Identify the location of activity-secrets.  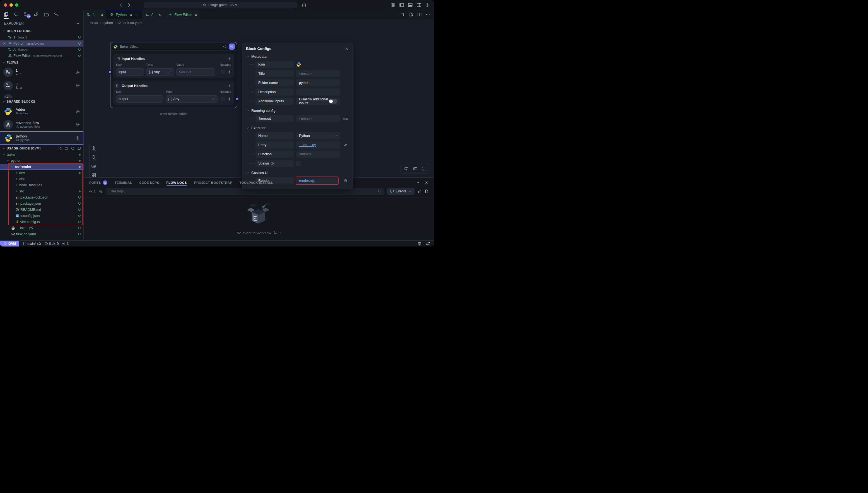
(56, 14).